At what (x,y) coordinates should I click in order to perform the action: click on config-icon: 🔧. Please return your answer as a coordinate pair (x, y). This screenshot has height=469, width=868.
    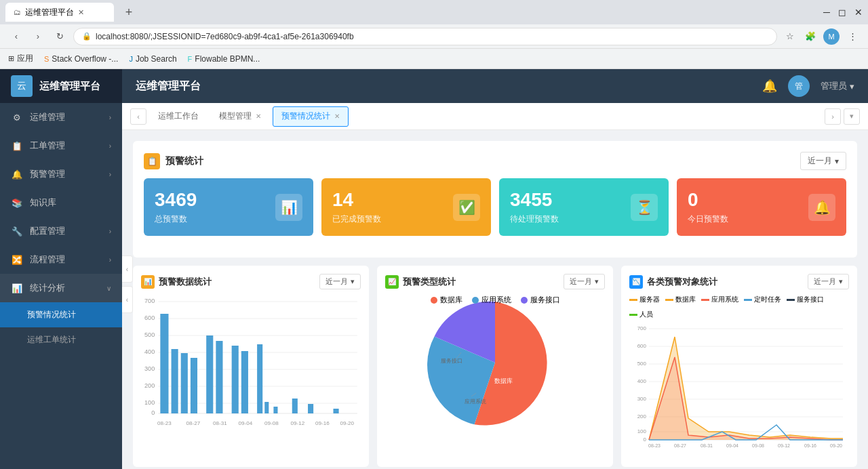
    Looking at the image, I should click on (17, 231).